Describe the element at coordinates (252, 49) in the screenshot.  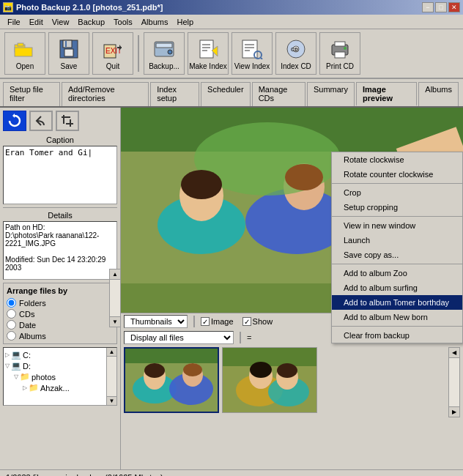
I see `view-index-icon` at that location.